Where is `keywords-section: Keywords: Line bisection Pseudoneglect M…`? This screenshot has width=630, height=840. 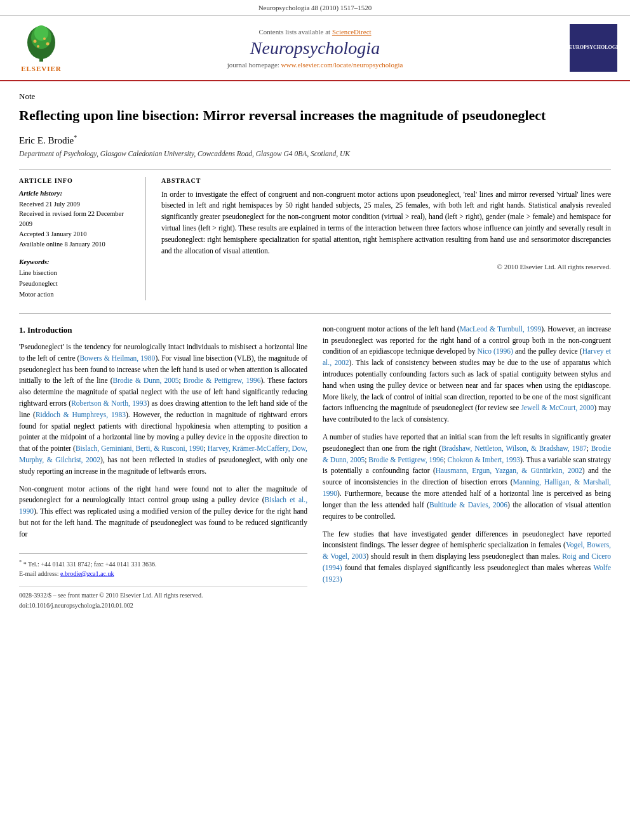 keywords-section: Keywords: Line bisection Pseudoneglect M… is located at coordinates (77, 279).